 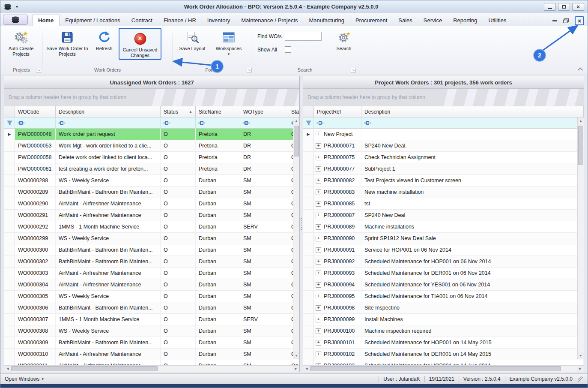 I want to click on window-minimize-button, so click(x=550, y=7).